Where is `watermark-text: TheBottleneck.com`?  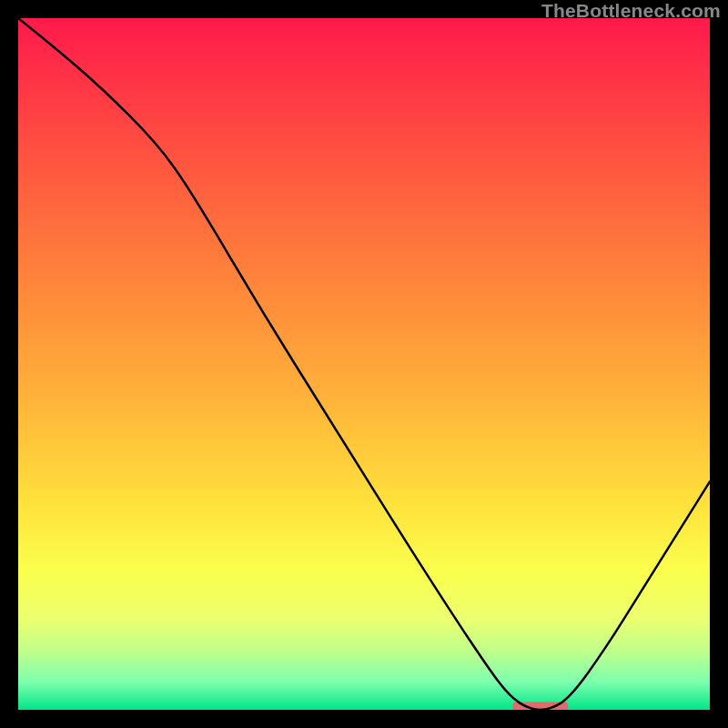
watermark-text: TheBottleneck.com is located at coordinates (632, 11).